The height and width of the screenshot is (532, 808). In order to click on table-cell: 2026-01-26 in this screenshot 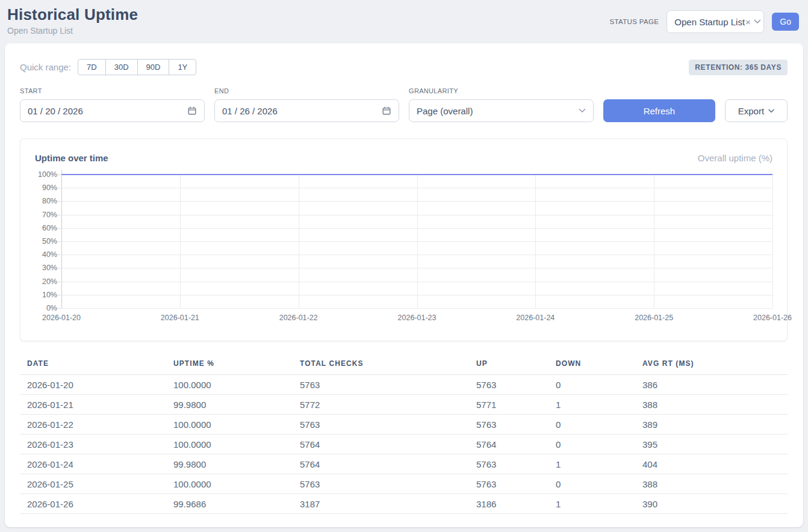, I will do `click(93, 504)`.